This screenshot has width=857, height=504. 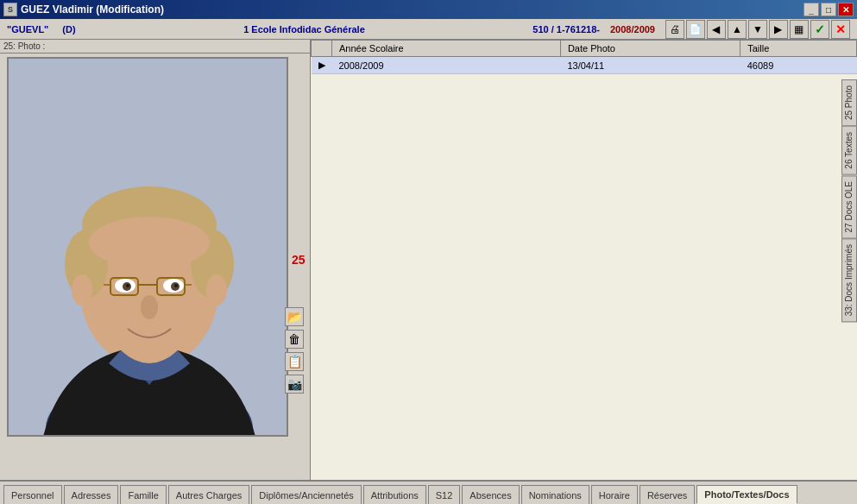 What do you see at coordinates (584, 66) in the screenshot?
I see `table-row: ▶ 2008/2009 13/04/11 46089` at bounding box center [584, 66].